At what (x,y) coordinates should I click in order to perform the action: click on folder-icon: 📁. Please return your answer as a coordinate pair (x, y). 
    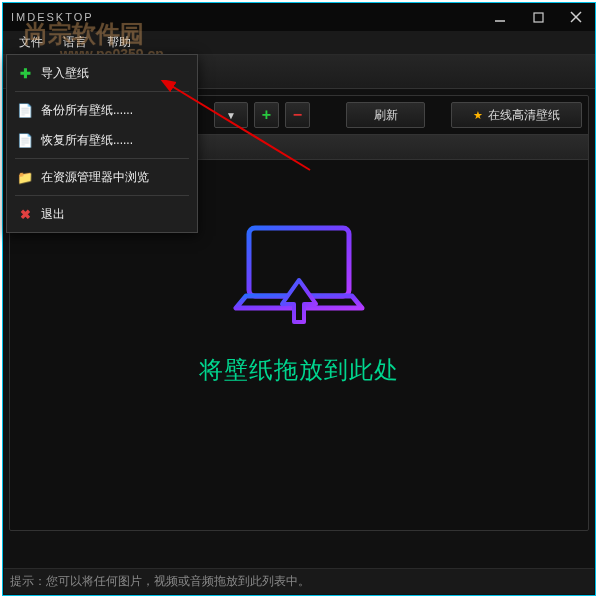
    Looking at the image, I should click on (25, 177).